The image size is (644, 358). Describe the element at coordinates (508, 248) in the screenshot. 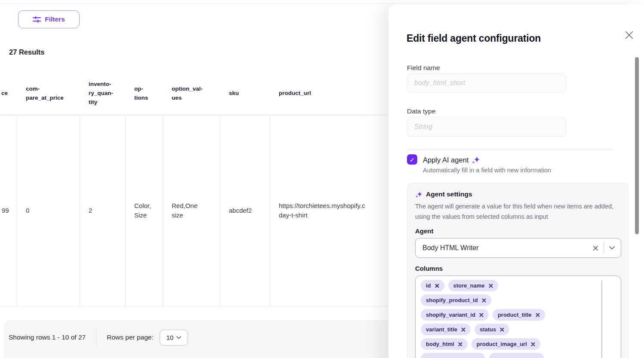

I see `agent-select-value: Body HTML Writer` at that location.